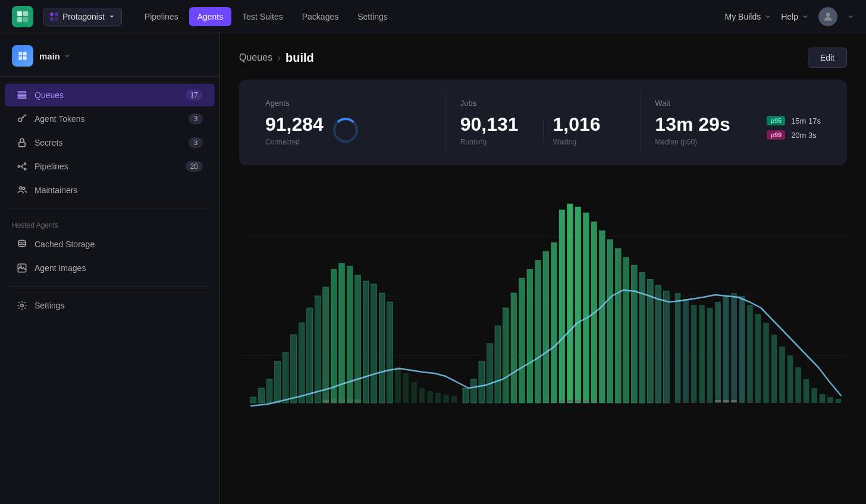 This screenshot has width=866, height=504. What do you see at coordinates (211, 17) in the screenshot?
I see `nav-agents: Agents` at bounding box center [211, 17].